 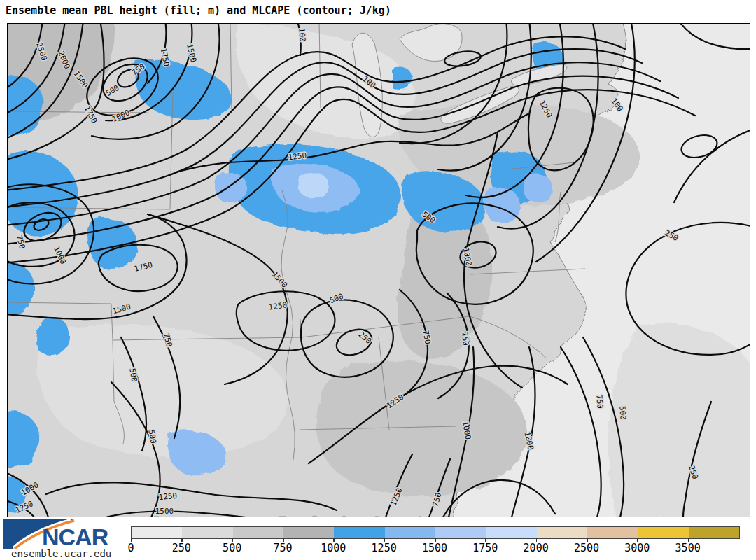 What do you see at coordinates (62, 554) in the screenshot?
I see `site-url: ensemble.ucar.edu` at bounding box center [62, 554].